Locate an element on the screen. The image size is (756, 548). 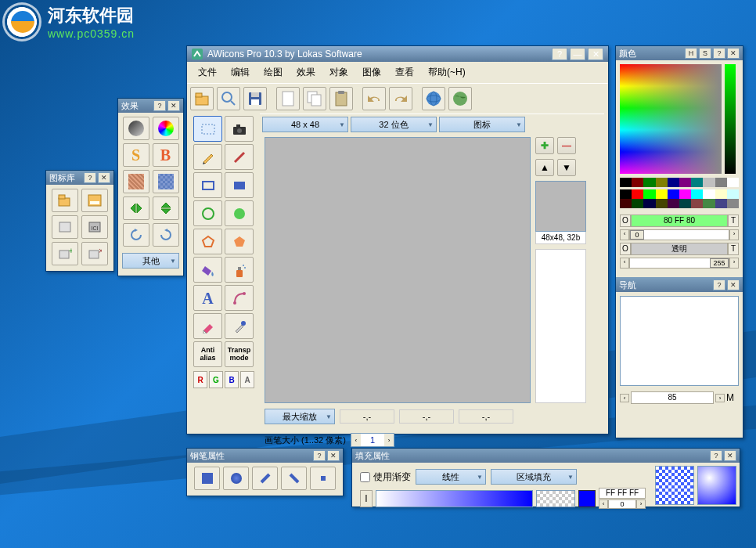
lib-tool1-button is located at coordinates (65, 227).